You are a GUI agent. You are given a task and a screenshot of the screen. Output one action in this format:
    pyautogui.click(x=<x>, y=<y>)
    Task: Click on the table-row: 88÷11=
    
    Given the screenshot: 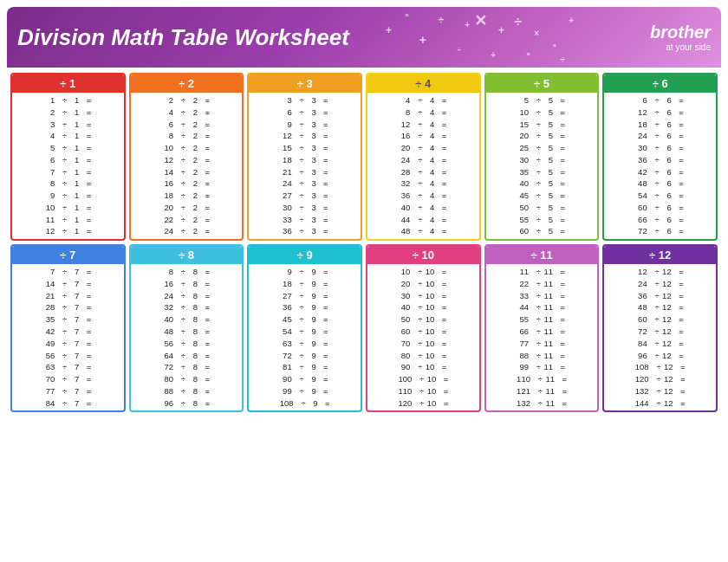 What is the action you would take?
    pyautogui.click(x=543, y=356)
    